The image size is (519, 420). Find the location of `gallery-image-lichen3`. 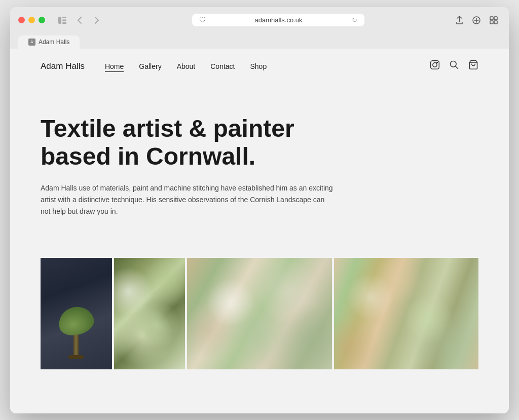

gallery-image-lichen3 is located at coordinates (406, 314).